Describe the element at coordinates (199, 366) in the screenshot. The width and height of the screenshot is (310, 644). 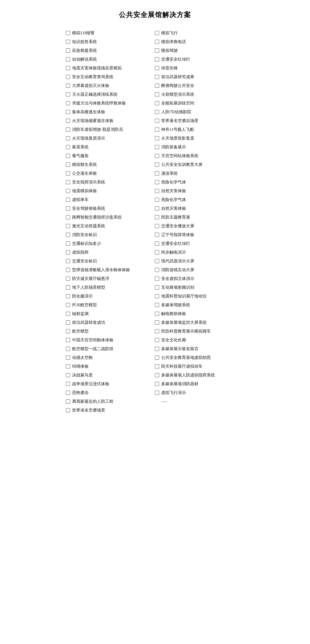
I see `list-item: 防灾科技展厅虚拟动车` at that location.